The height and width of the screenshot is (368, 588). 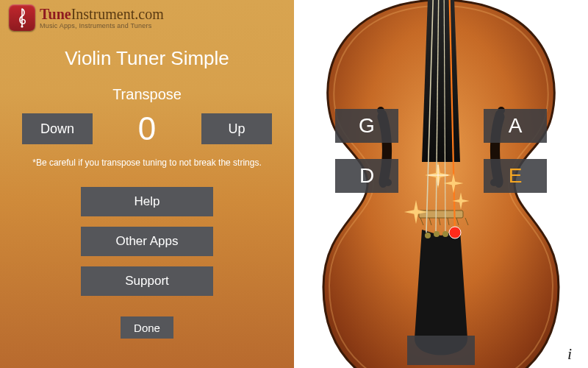 I want to click on string-e-button: E, so click(x=515, y=176).